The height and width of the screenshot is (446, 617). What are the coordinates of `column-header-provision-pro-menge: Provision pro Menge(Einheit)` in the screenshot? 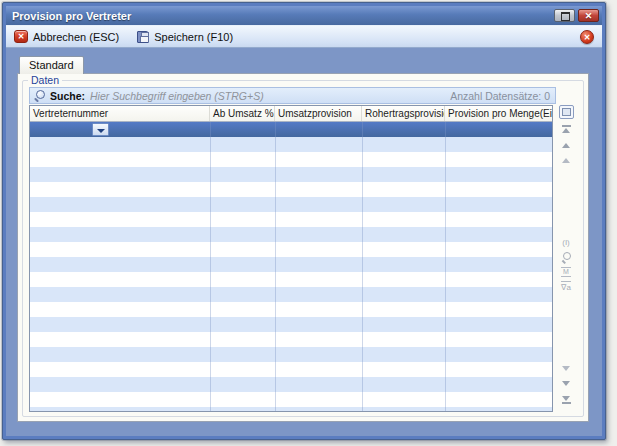 It's located at (498, 114).